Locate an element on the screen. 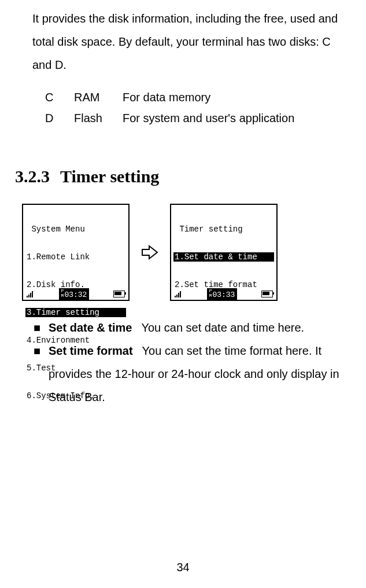 This screenshot has width=366, height=588. intro-paragraph: It provides the disk information, includ… is located at coordinates (191, 42).